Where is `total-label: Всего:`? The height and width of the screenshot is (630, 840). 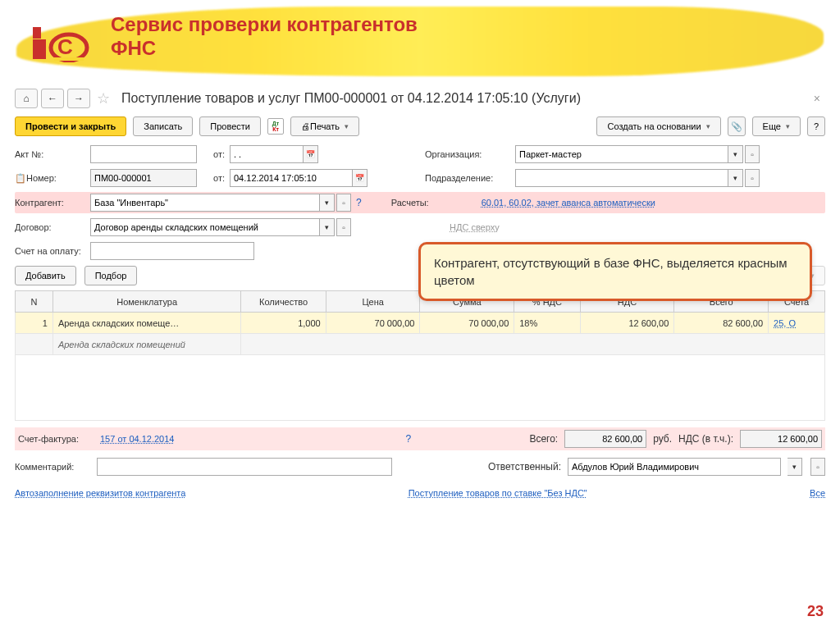
total-label: Всего: is located at coordinates (543, 439).